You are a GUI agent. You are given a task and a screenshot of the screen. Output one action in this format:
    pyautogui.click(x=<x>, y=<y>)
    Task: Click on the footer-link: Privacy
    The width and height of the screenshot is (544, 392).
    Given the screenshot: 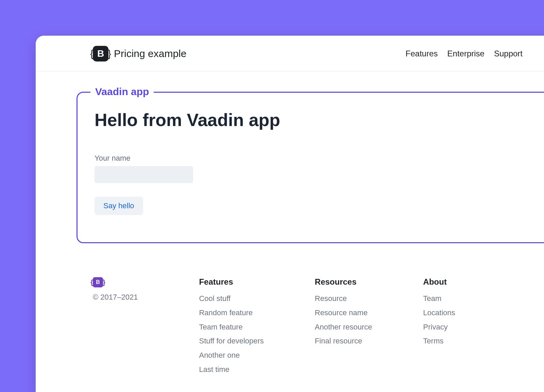 What is the action you would take?
    pyautogui.click(x=439, y=327)
    